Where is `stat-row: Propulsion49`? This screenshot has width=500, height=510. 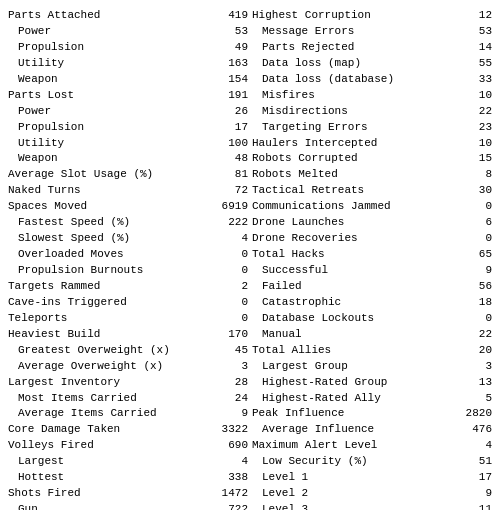 stat-row: Propulsion49 is located at coordinates (128, 48).